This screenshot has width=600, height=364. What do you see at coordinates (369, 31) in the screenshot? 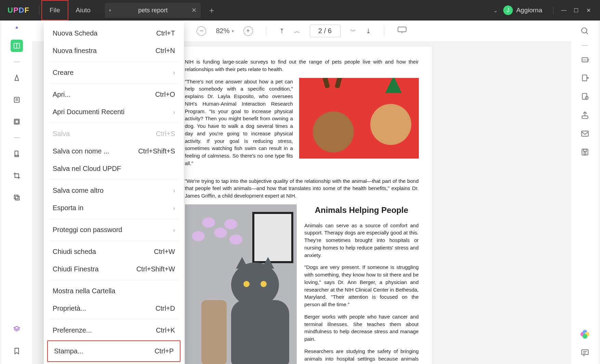
I see `last-page-button: ⤓` at bounding box center [369, 31].